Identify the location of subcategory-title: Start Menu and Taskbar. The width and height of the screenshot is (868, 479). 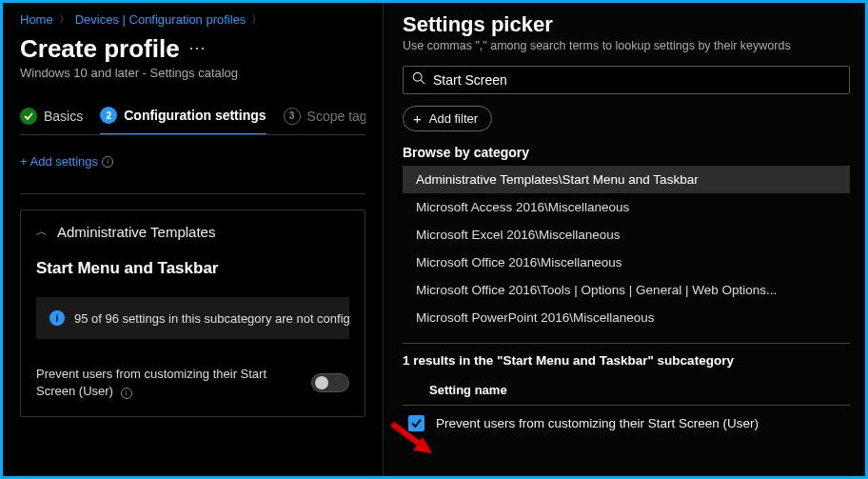
(192, 269).